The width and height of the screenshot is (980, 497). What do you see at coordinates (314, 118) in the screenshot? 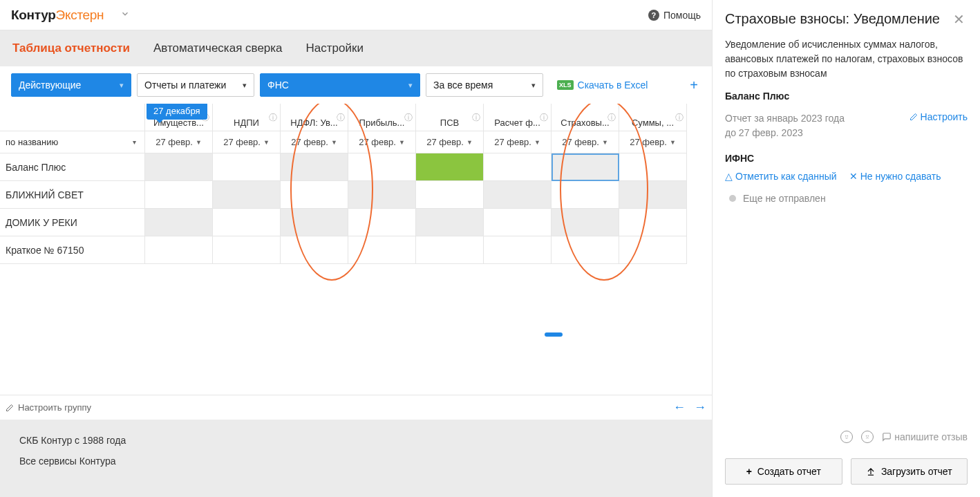
I see `column-header: НДФЛ: Ув...ⓘ` at bounding box center [314, 118].